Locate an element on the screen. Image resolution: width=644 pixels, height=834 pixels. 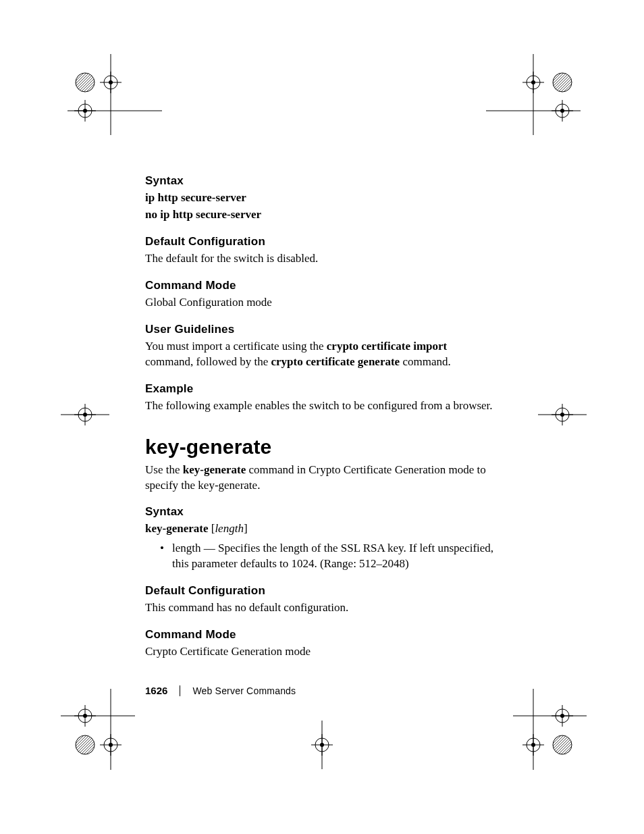
example-body: The following example enables the switch… is located at coordinates (321, 407).